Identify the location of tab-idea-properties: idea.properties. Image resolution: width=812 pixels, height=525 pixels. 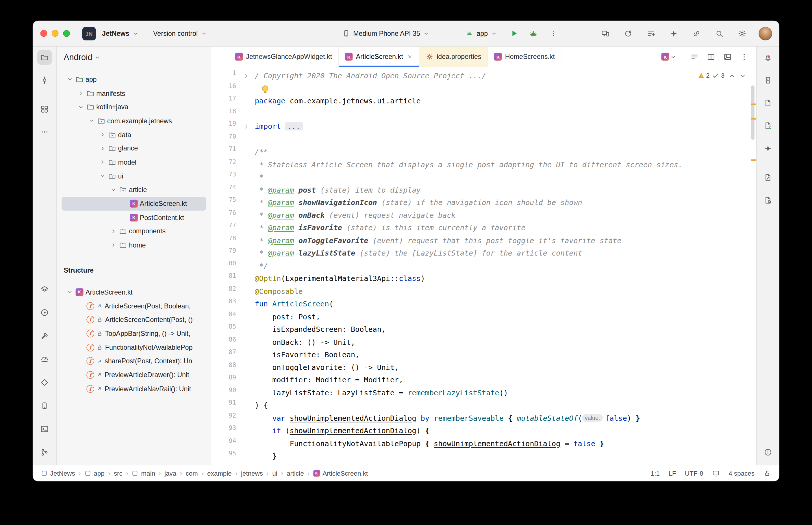
(454, 57).